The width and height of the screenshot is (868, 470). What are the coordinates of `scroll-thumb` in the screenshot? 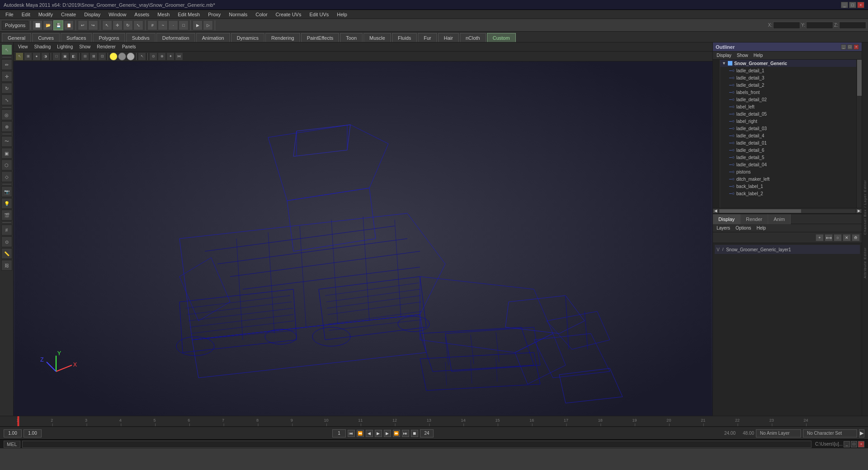 It's located at (859, 78).